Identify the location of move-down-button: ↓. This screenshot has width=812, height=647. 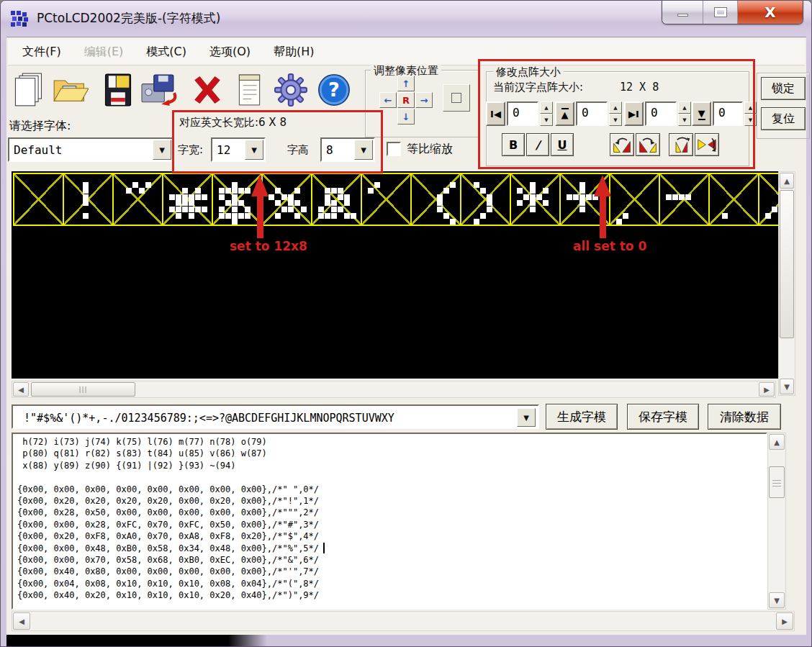
(406, 117).